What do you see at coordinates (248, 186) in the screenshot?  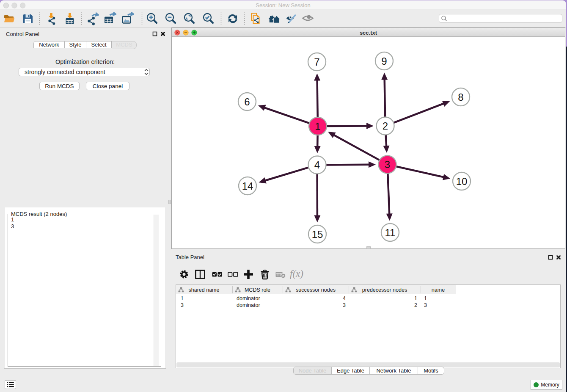 I see `svg-text: 14` at bounding box center [248, 186].